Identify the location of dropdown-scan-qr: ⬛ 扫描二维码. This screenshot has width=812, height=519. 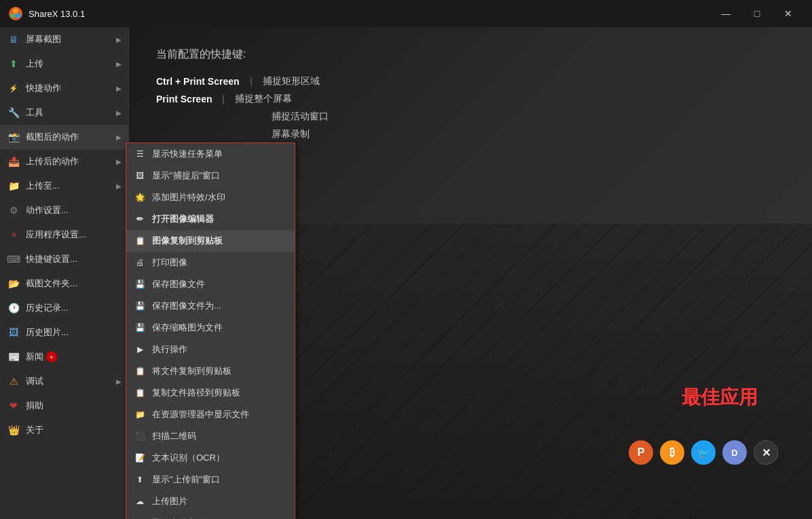
(210, 436).